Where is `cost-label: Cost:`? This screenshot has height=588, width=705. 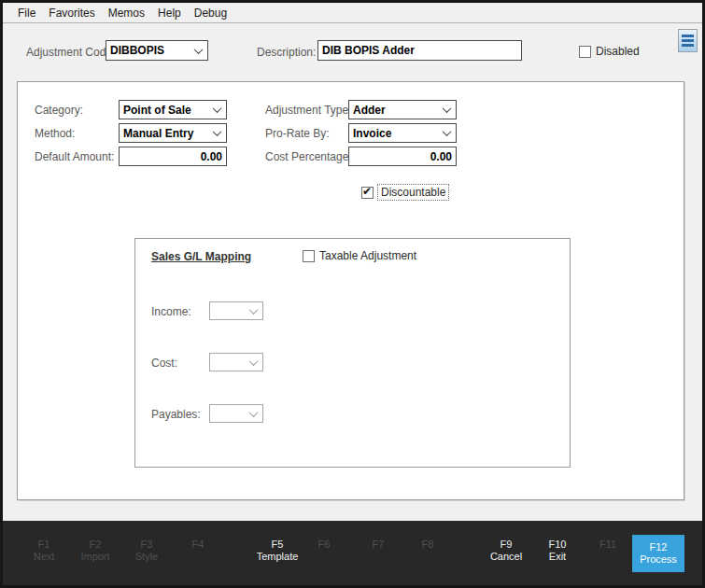
cost-label: Cost: is located at coordinates (164, 363).